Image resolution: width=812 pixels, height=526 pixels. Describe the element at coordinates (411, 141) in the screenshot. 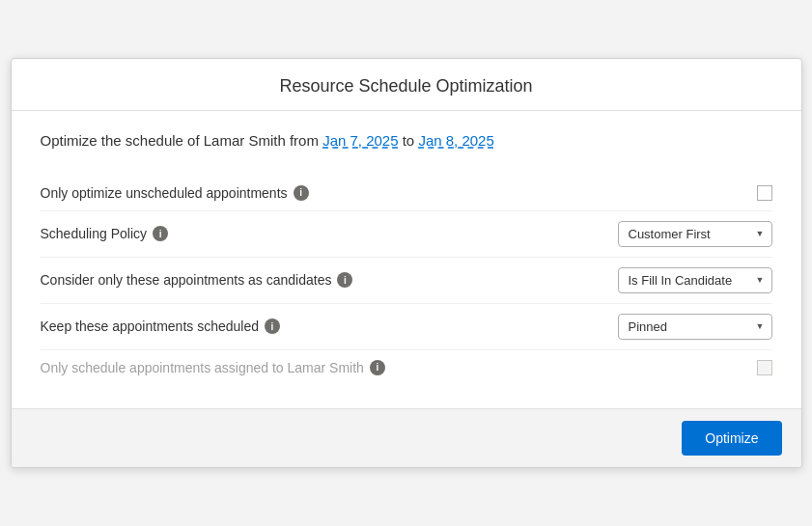

I see `description-middle: to` at that location.